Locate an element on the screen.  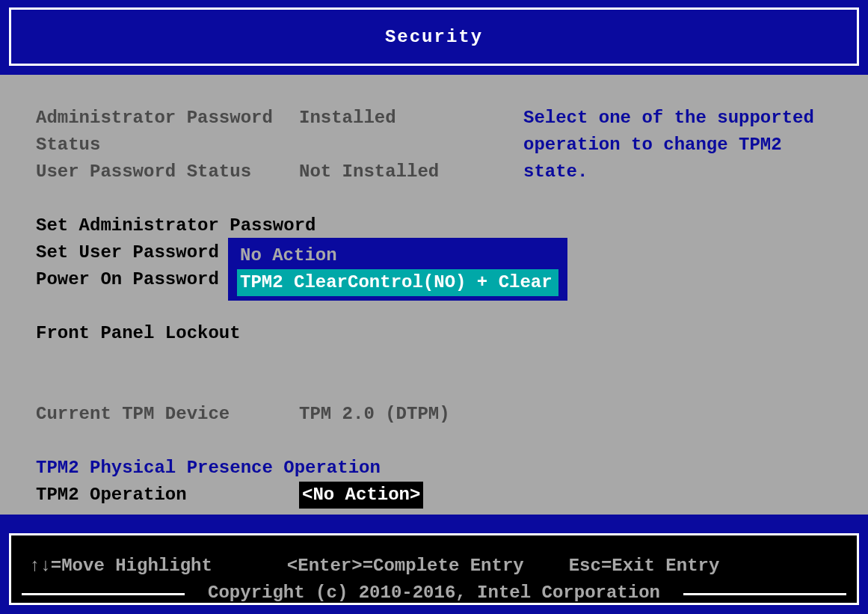
tpm2-operation-label: TPM2 Operation is located at coordinates (167, 495).